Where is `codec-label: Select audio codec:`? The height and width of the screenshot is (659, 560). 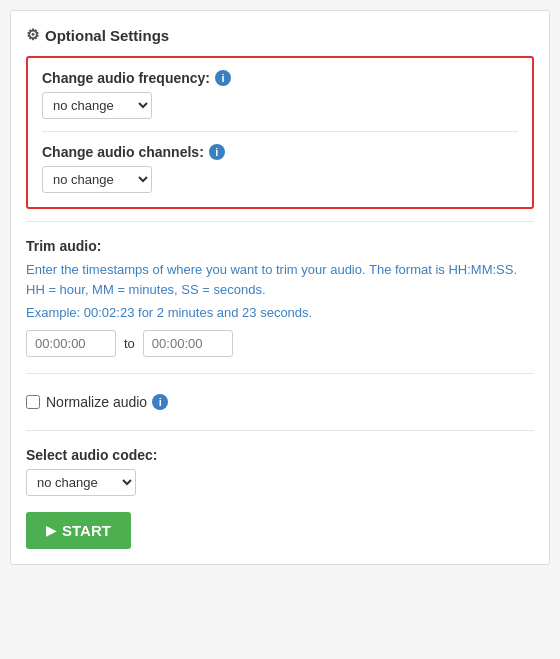 codec-label: Select audio codec: is located at coordinates (280, 455).